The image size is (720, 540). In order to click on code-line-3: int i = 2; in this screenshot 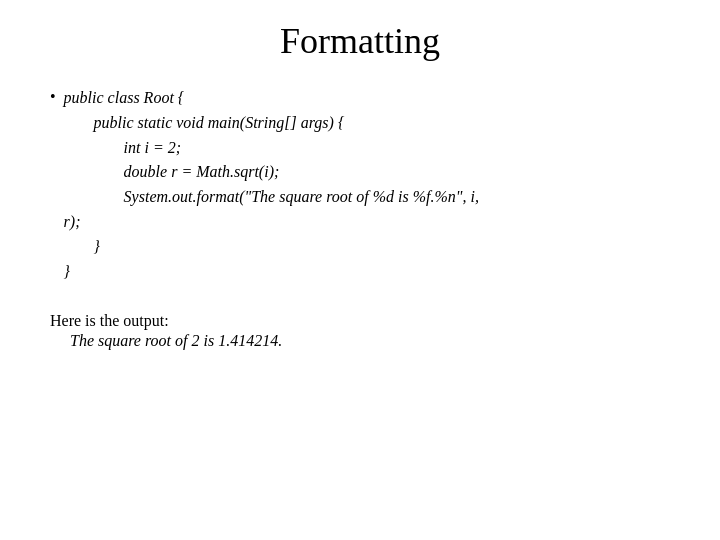, I will do `click(272, 148)`.